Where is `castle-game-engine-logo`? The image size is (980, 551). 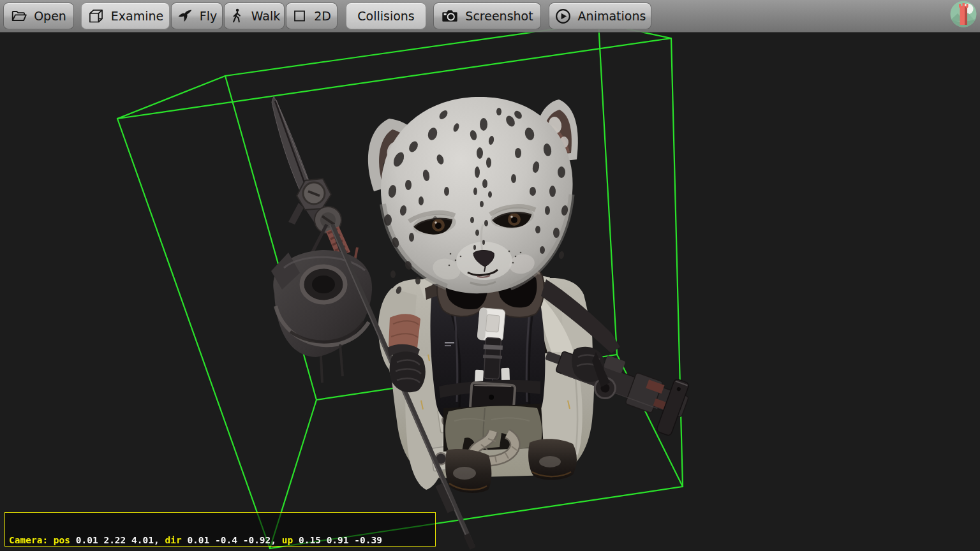
castle-game-engine-logo is located at coordinates (963, 14).